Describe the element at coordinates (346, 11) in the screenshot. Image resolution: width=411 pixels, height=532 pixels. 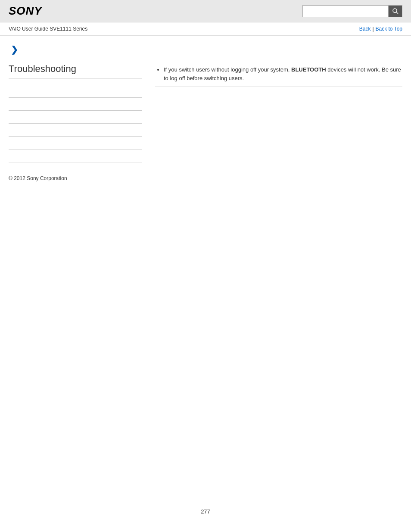
I see `search-input` at that location.